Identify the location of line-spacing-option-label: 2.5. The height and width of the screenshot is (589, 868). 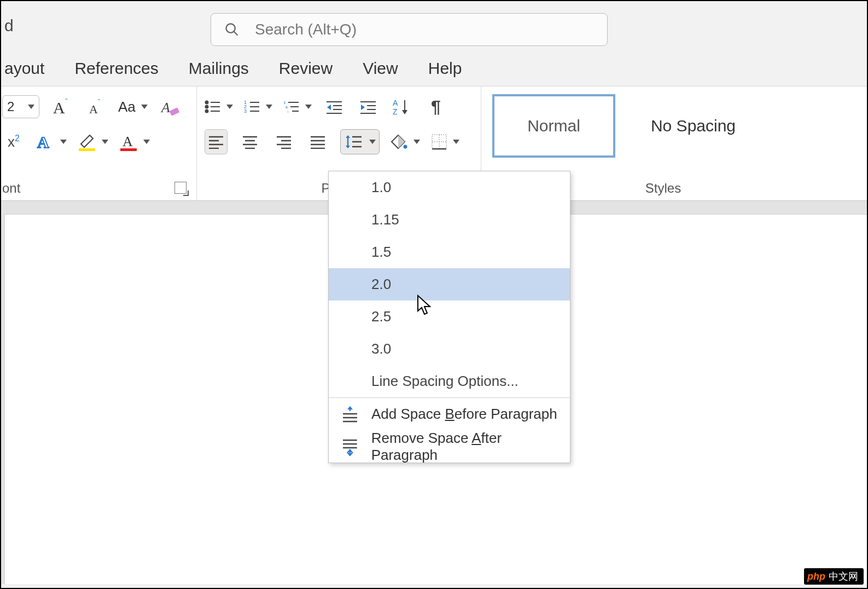
(381, 316).